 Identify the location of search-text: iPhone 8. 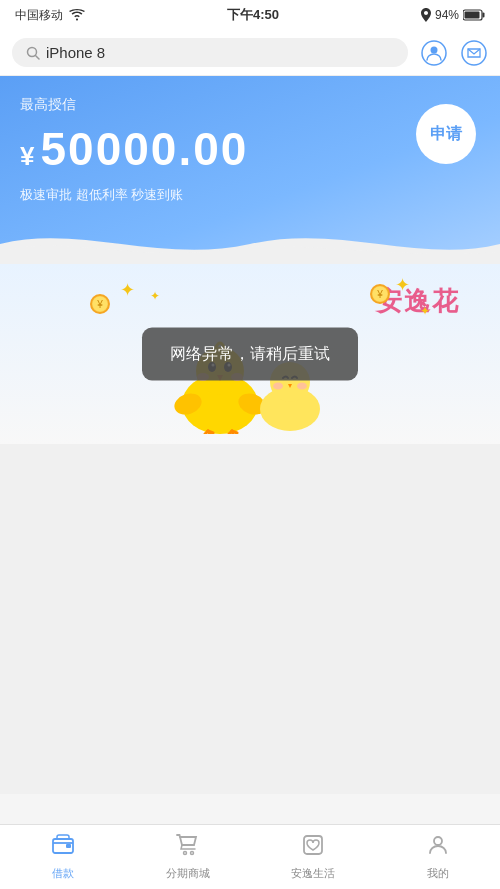
(76, 52).